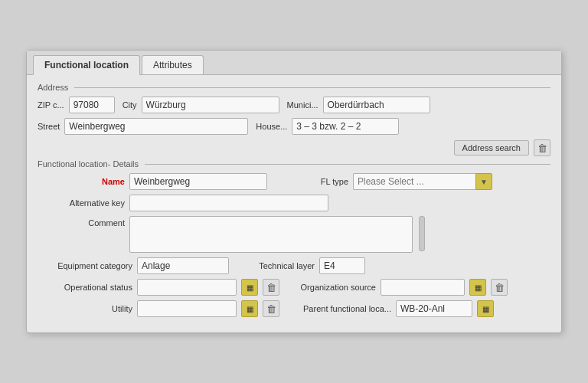 Image resolution: width=588 pixels, height=383 pixels. What do you see at coordinates (492, 148) in the screenshot?
I see `address-search-button: Address search` at bounding box center [492, 148].